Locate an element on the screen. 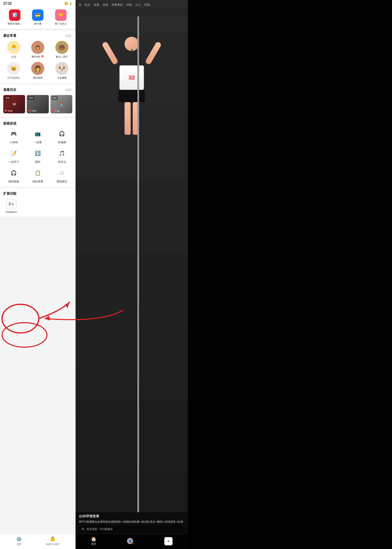 This screenshot has width=392, height=549. app-item-ykt: 💳 易卡通 is located at coordinates (38, 17).